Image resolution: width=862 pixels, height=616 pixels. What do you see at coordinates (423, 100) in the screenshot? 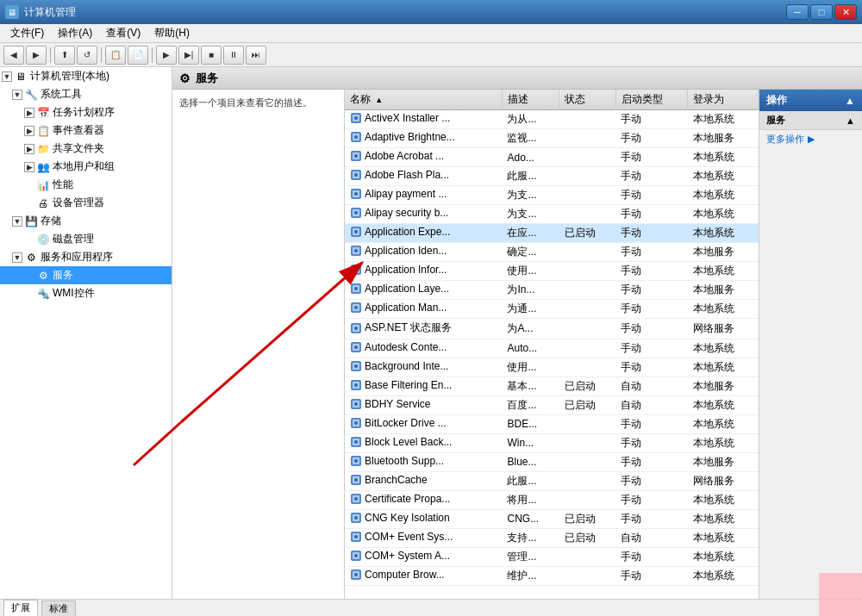
I see `col-name: 名称 ▲` at bounding box center [423, 100].